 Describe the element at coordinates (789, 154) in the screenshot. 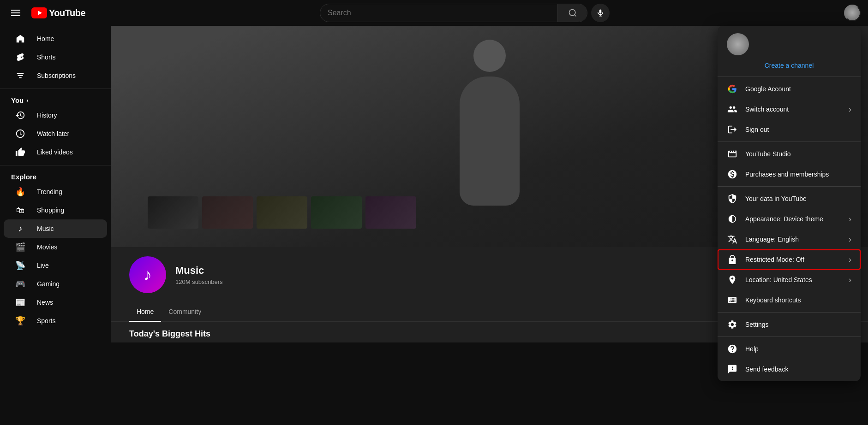

I see `dropdown-item-youtube-studio: YouTube Studio` at that location.